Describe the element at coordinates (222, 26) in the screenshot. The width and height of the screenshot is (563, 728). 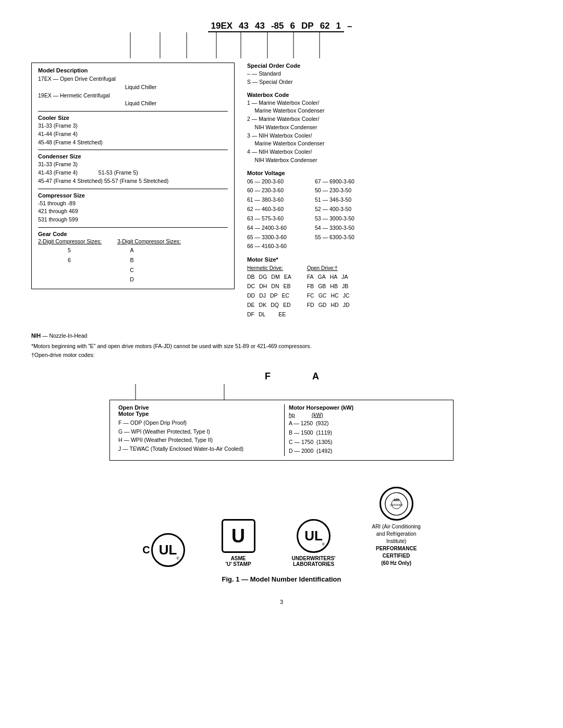
I see `model-seg-19ex: 19EX` at that location.